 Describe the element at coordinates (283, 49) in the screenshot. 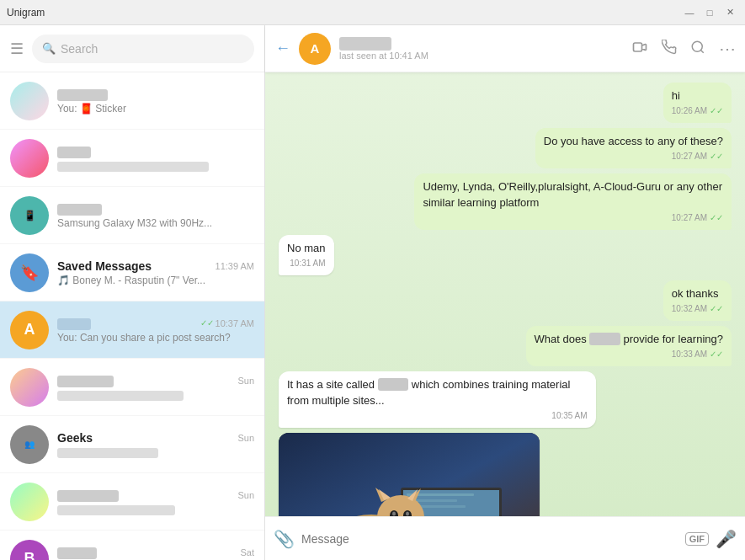

I see `back-button: ←` at that location.